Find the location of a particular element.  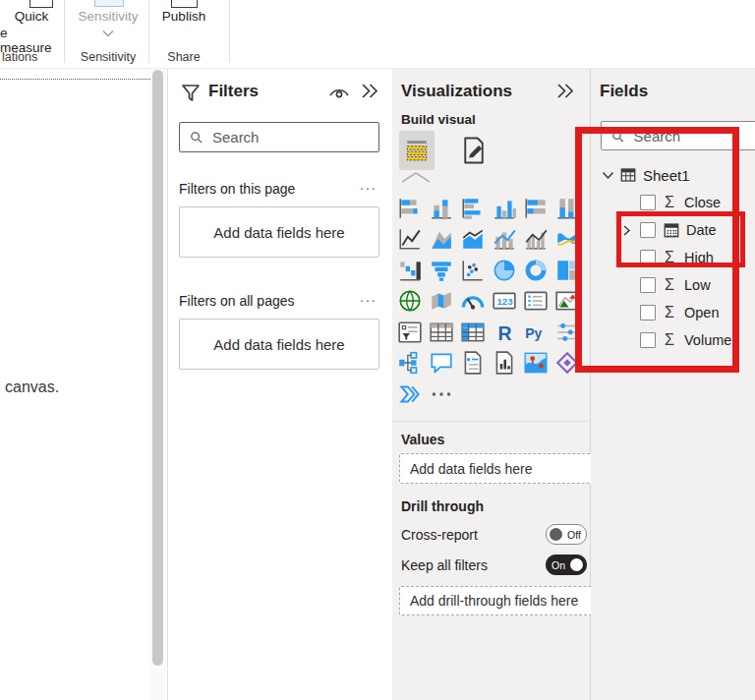

visual-line-stacked-column-chart-icon is located at coordinates (503, 240).